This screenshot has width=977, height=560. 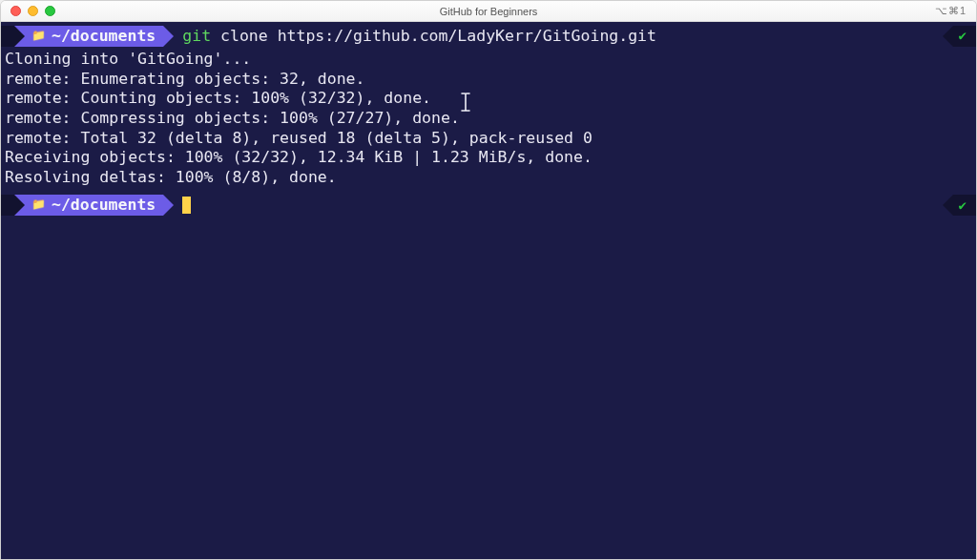 I want to click on command-arguments: clone https://github.com/LadyKerr/GitGoi…, so click(x=433, y=36).